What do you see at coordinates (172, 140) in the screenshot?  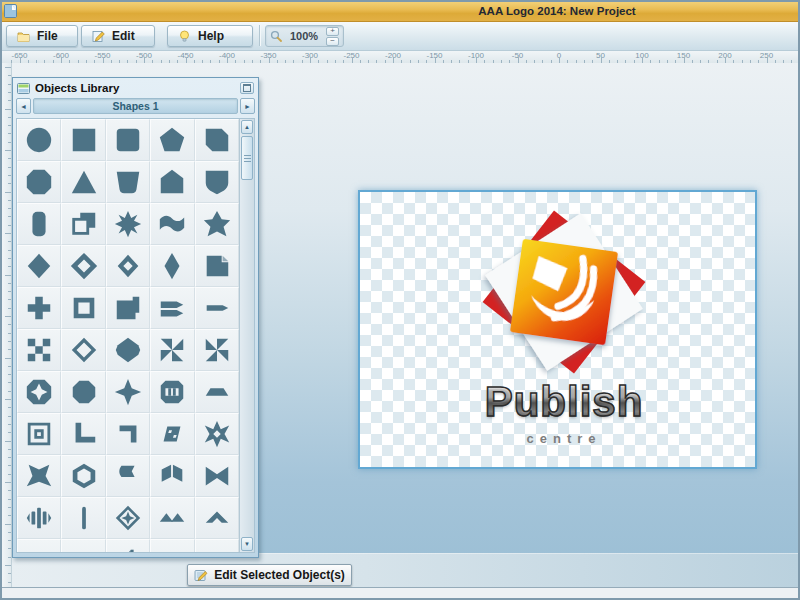 I see `shape-pentagon` at bounding box center [172, 140].